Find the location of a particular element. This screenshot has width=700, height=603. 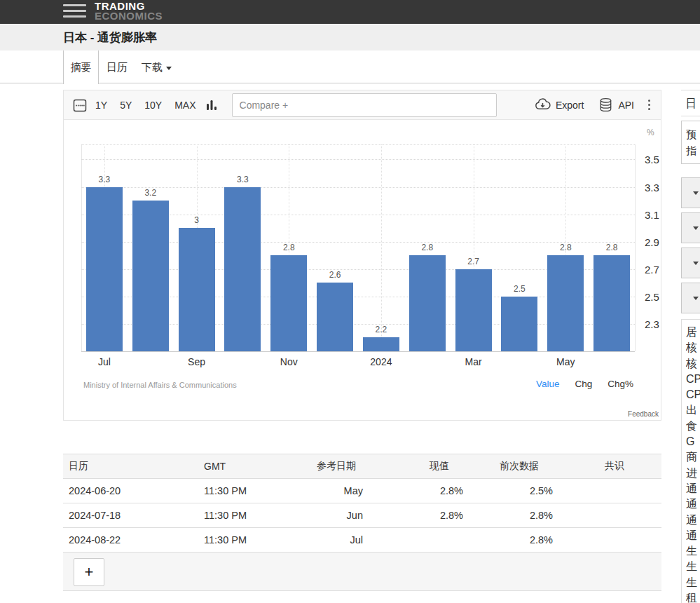

col-calendar: 日历 is located at coordinates (133, 467).